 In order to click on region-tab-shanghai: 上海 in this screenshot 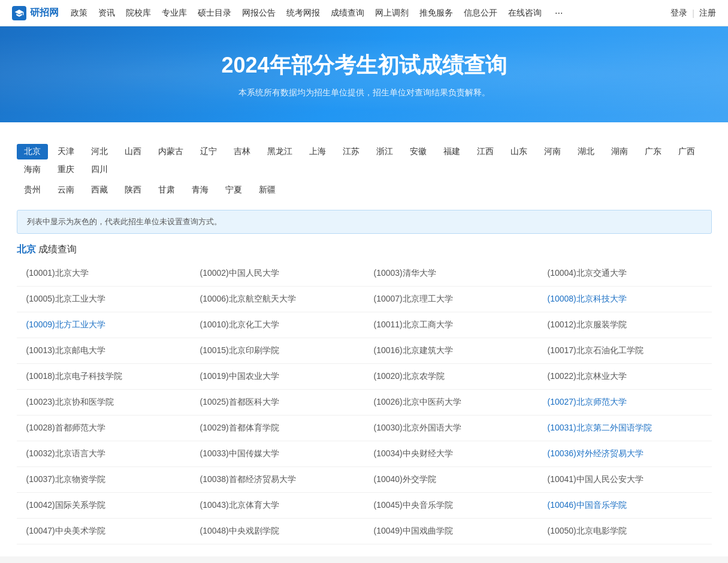, I will do `click(318, 152)`.